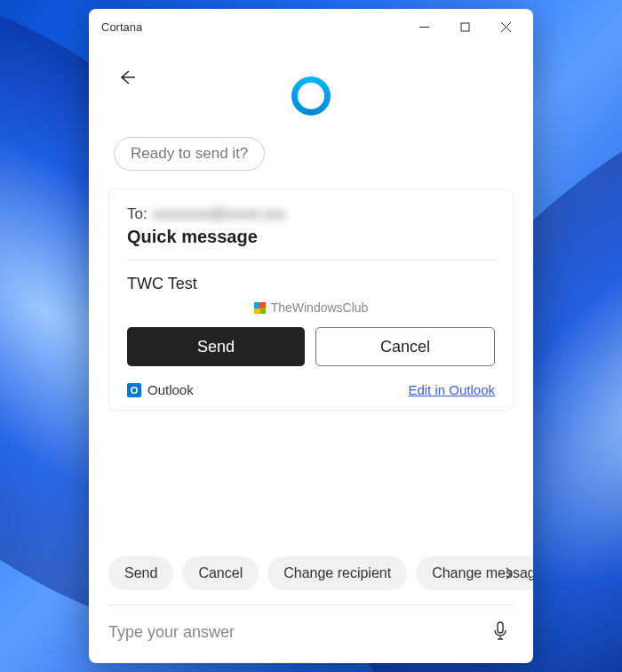  I want to click on back-arrow-icon, so click(127, 77).